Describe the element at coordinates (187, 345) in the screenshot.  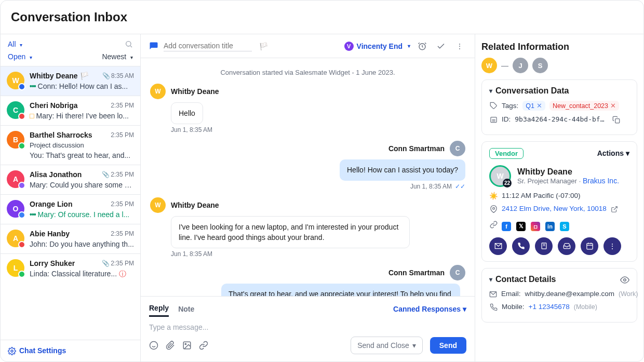
I see `image-icon` at that location.